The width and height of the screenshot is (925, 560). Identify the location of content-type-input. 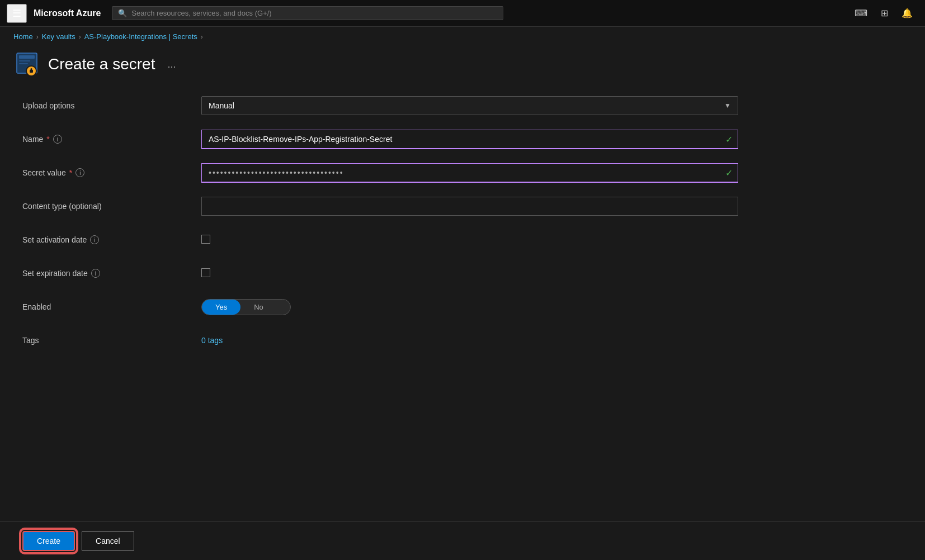
(470, 206).